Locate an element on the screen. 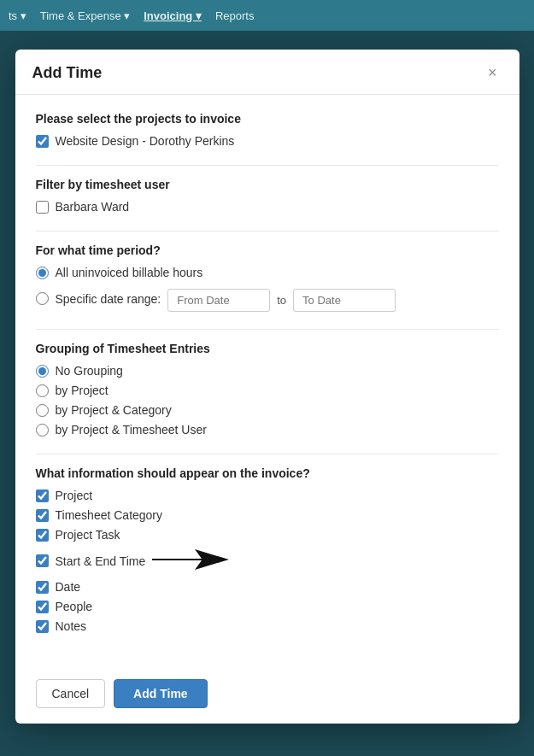 This screenshot has height=756, width=534. projects-label: Please select the projects to invoice is located at coordinates (267, 119).